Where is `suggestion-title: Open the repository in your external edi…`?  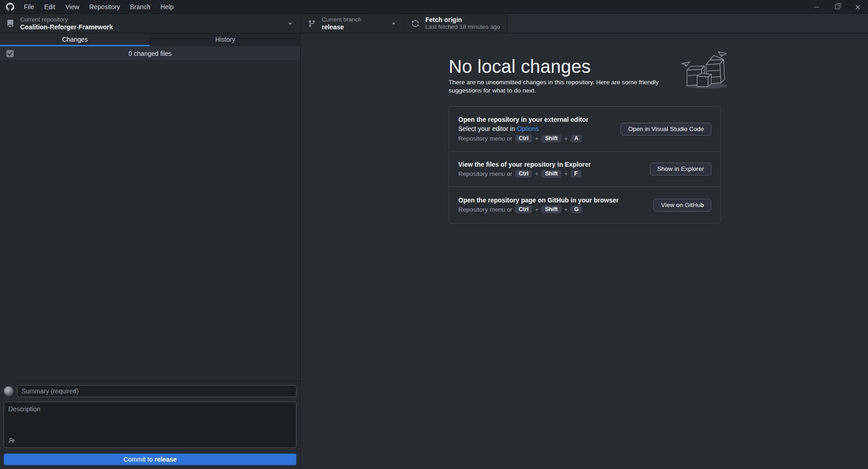 suggestion-title: Open the repository in your external edi… is located at coordinates (536, 120).